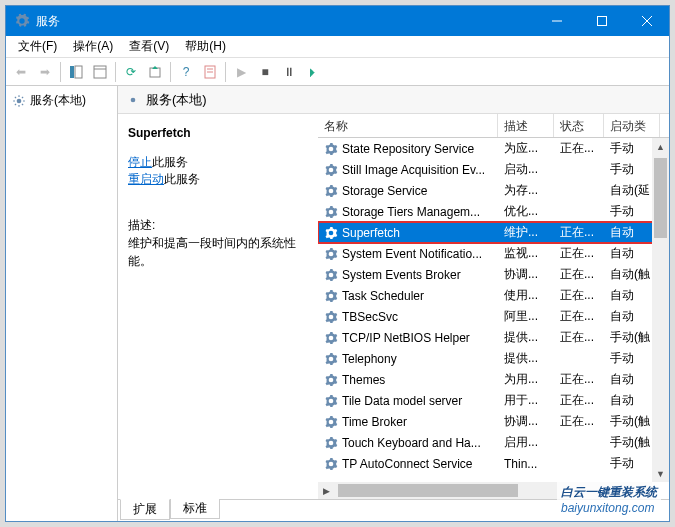 Image resolution: width=675 pixels, height=527 pixels. Describe the element at coordinates (602, 21) in the screenshot. I see `maximize-button` at that location.